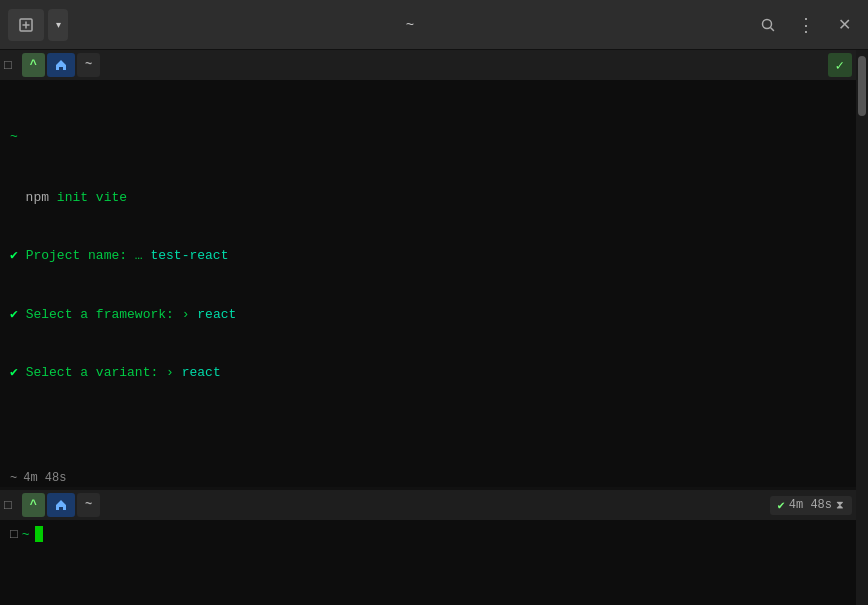  I want to click on more-options-button: ⋮, so click(806, 25).